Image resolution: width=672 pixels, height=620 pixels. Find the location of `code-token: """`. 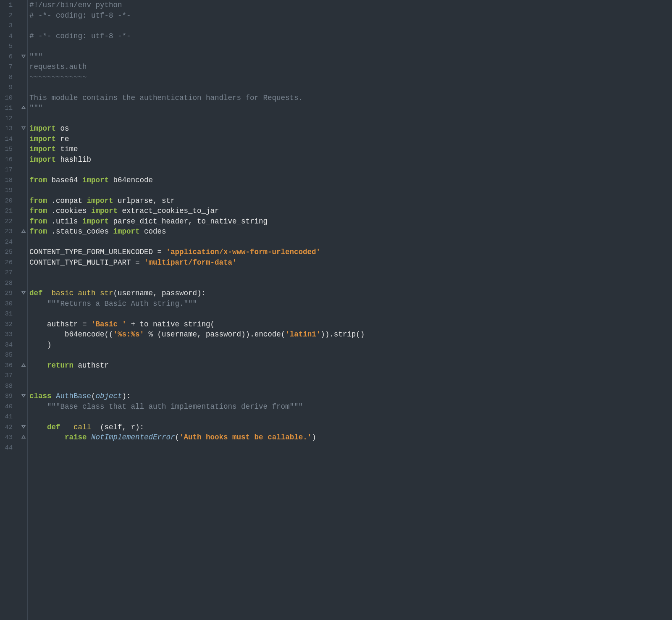

code-token: """ is located at coordinates (36, 57).